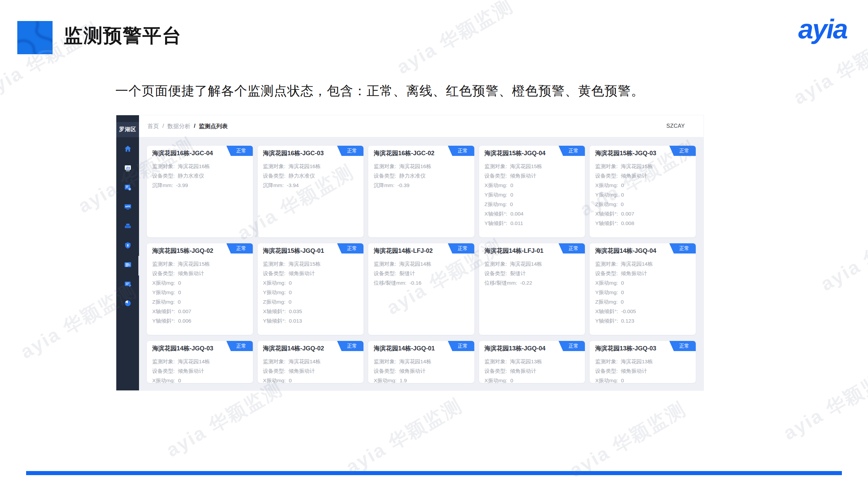 The height and width of the screenshot is (488, 868). What do you see at coordinates (532, 362) in the screenshot?
I see `card-field: 监测对象:海滨花园13栋` at bounding box center [532, 362].